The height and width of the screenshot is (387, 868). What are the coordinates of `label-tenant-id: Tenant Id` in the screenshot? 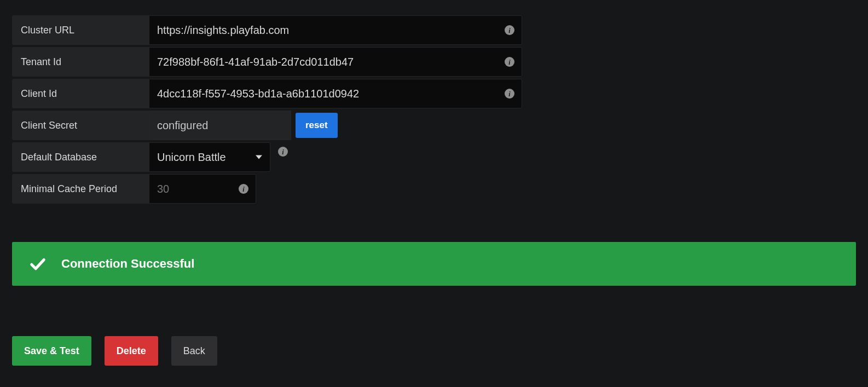 It's located at (80, 62).